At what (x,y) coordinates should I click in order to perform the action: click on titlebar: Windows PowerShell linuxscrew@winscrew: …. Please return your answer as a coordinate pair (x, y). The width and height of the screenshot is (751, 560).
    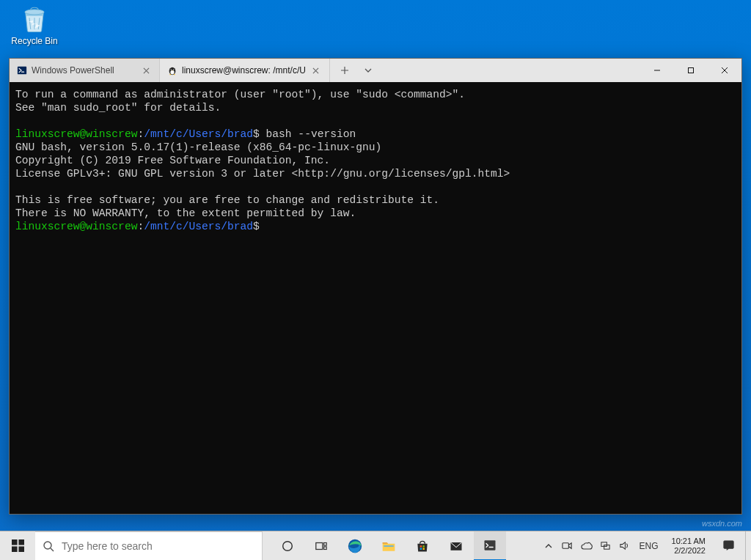
    Looking at the image, I should click on (376, 70).